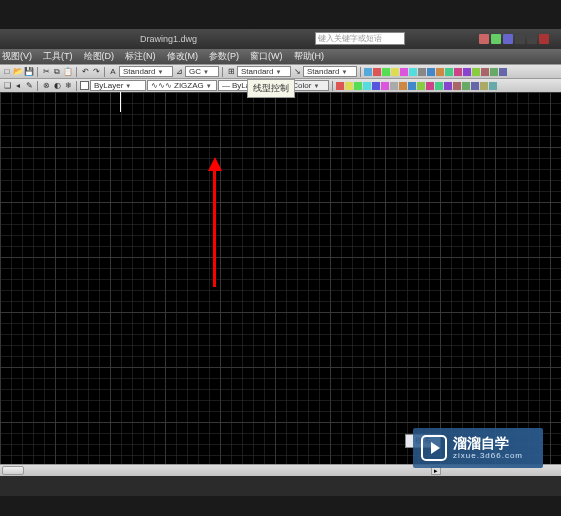 Image resolution: width=561 pixels, height=516 pixels. I want to click on menu-tools: 工具(T), so click(58, 56).